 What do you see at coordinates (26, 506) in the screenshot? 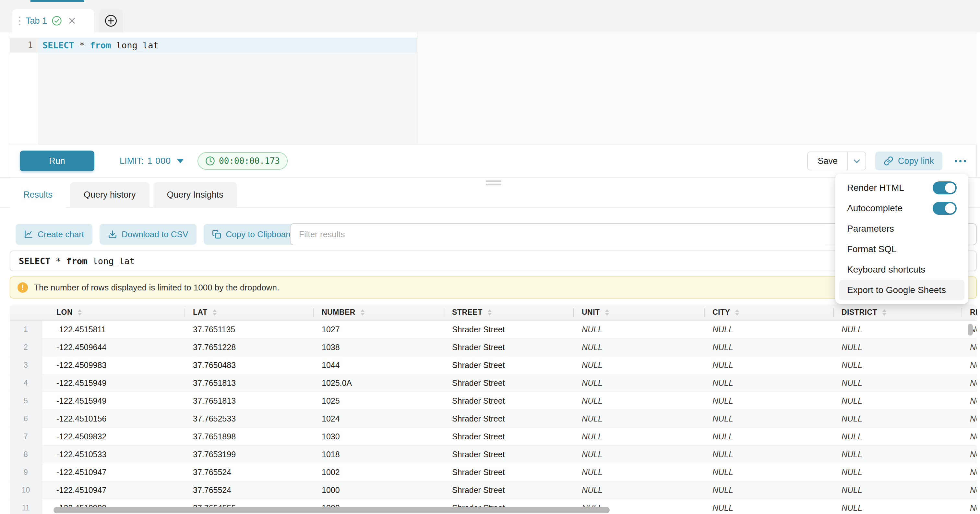
I see `row-number: 11` at bounding box center [26, 506].